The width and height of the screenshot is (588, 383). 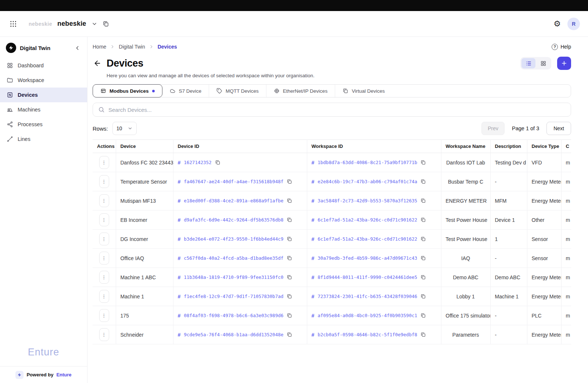 I want to click on device-name: Office IAQ, so click(x=132, y=258).